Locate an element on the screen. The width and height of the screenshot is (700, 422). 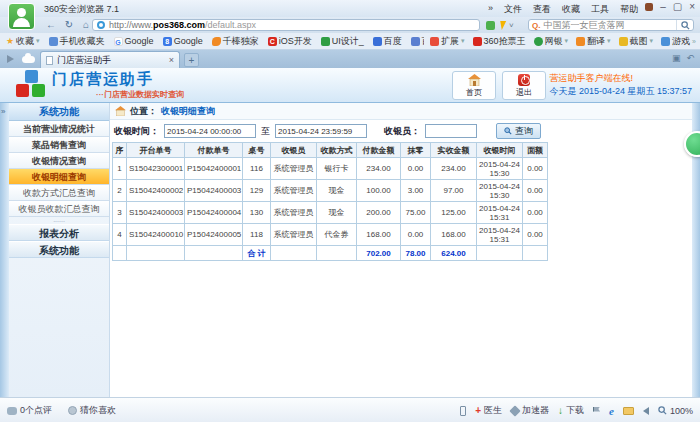
site-icon is located at coordinates (101, 25).